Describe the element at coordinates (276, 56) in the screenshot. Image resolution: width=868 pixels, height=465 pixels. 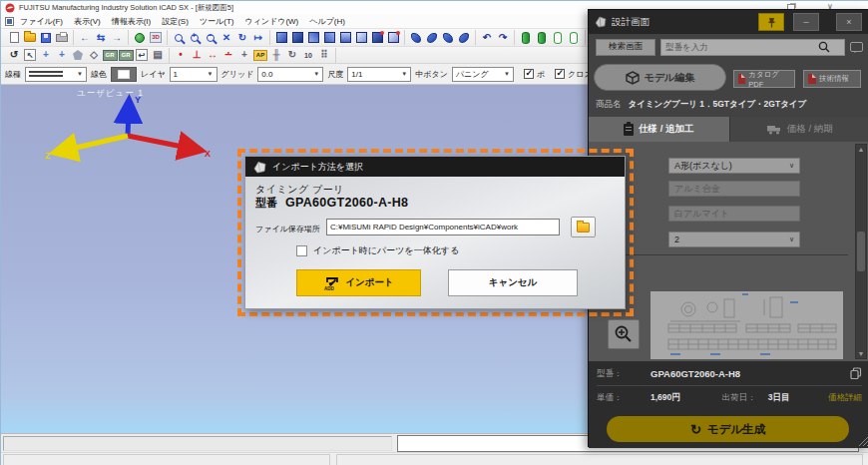
I see `snap-offset-icon: ╫` at that location.